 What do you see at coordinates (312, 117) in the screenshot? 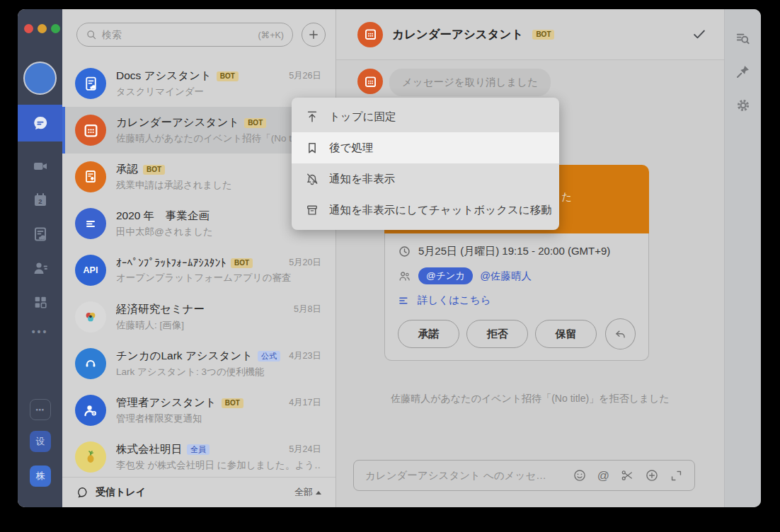
I see `pin-top-icon` at bounding box center [312, 117].